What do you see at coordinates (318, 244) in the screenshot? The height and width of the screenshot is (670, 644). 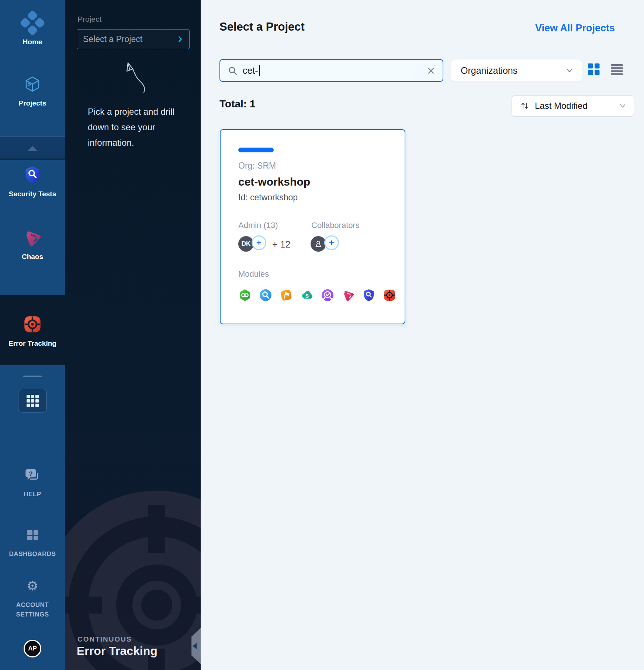 I see `collaborator-avatar` at bounding box center [318, 244].